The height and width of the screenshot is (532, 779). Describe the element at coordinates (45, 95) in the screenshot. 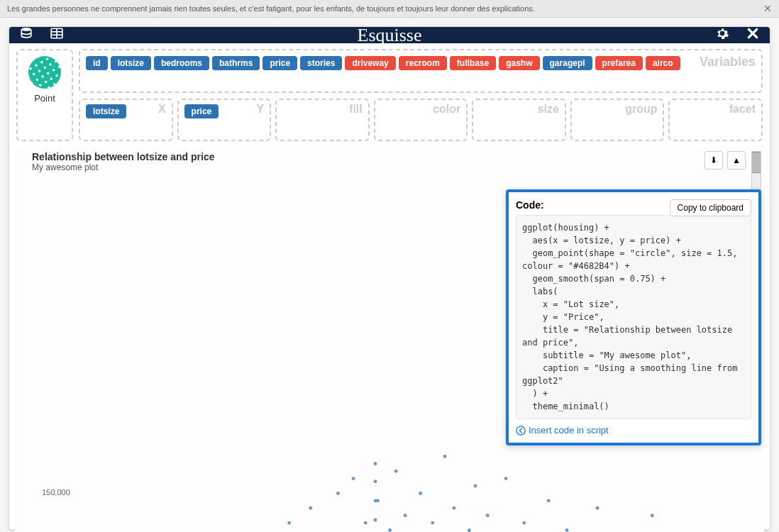

I see `geom-selector: Point` at that location.